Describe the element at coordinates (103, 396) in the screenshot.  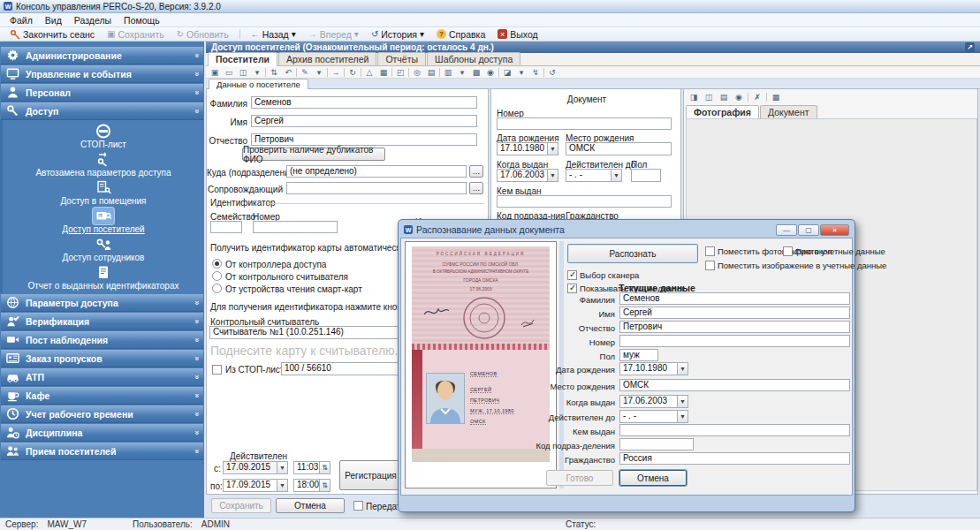
I see `sidebar-item-cafe: Кафе »` at that location.